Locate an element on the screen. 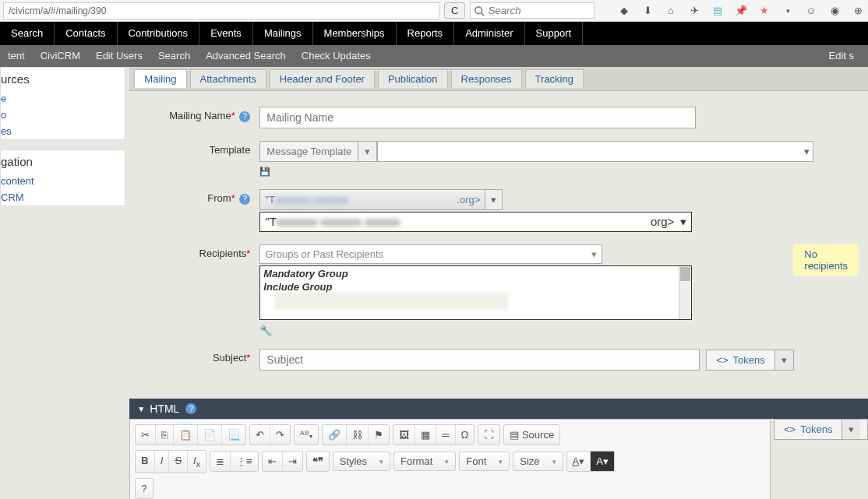 The width and height of the screenshot is (868, 499). nav-contacts: Contacts is located at coordinates (86, 33).